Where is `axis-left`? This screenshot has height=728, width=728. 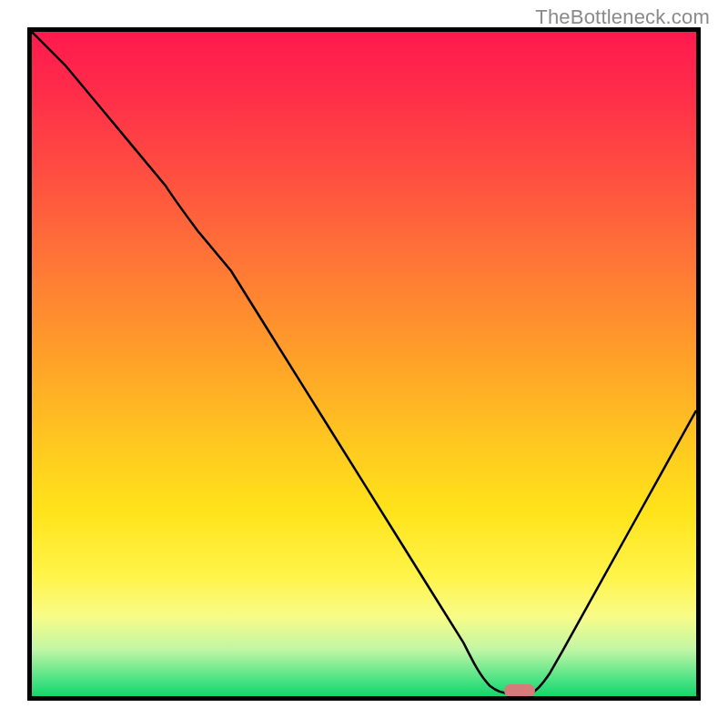 axis-left is located at coordinates (29, 364).